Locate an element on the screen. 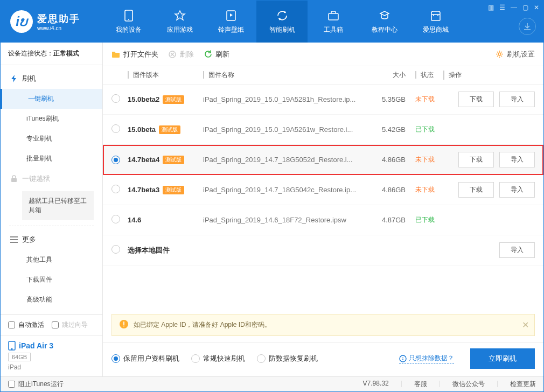 The height and width of the screenshot is (392, 544). nav-tools: 工具箱 is located at coordinates (333, 22).